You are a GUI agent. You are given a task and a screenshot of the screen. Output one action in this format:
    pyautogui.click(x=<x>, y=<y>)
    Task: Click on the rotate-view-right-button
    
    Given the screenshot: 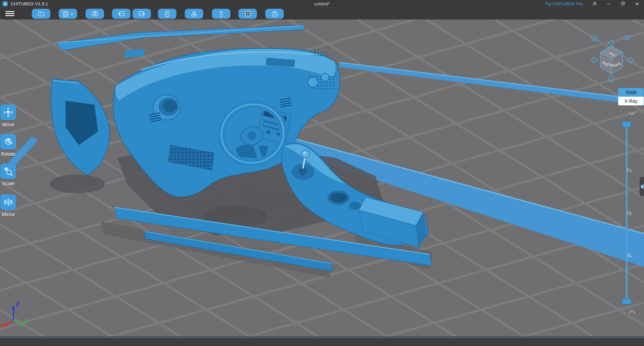 What is the action you would take?
    pyautogui.click(x=630, y=60)
    